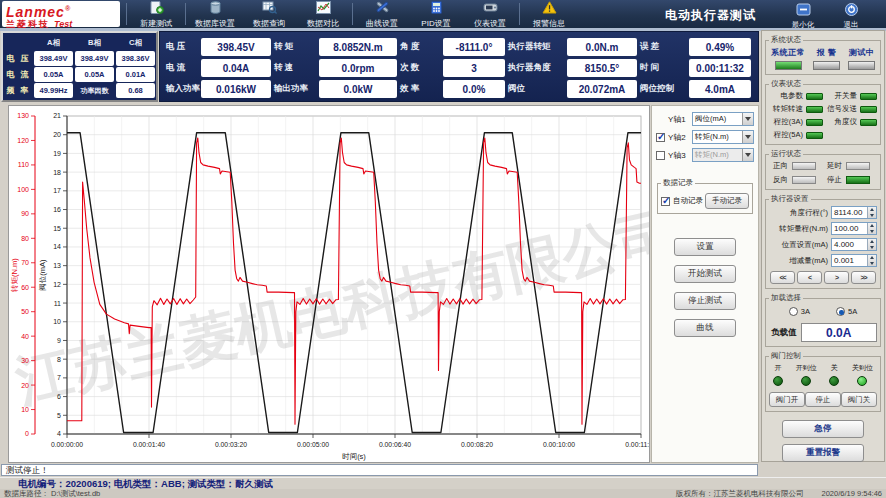 The height and width of the screenshot is (498, 886). I want to click on valve-button-0: 阀门开, so click(787, 400).